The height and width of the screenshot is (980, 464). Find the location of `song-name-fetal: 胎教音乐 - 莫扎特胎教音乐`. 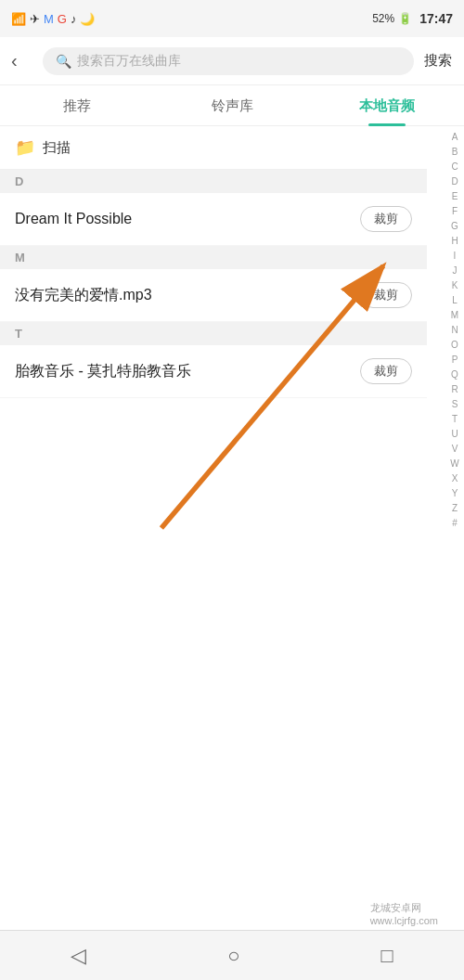

song-name-fetal: 胎教音乐 - 莫扎特胎教音乐 is located at coordinates (187, 371).